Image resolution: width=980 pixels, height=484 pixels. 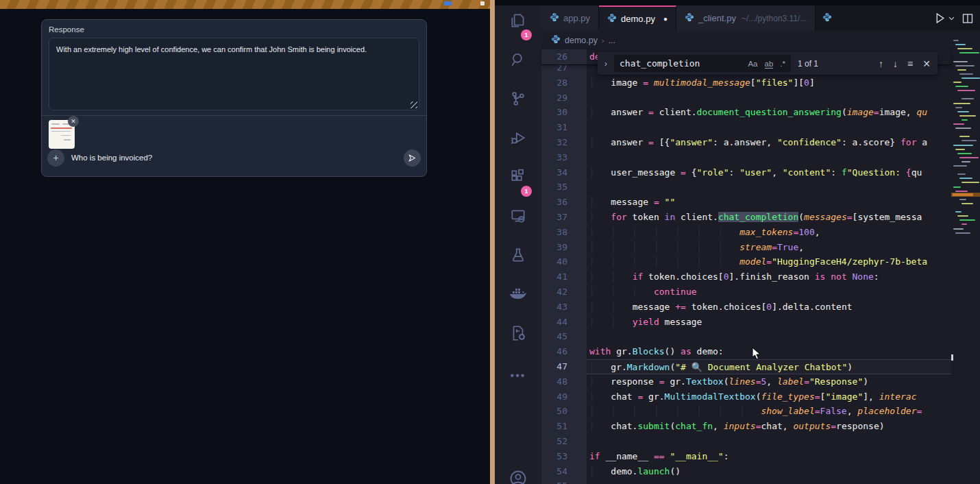 What do you see at coordinates (557, 262) in the screenshot?
I see `line-number-40: 40` at bounding box center [557, 262].